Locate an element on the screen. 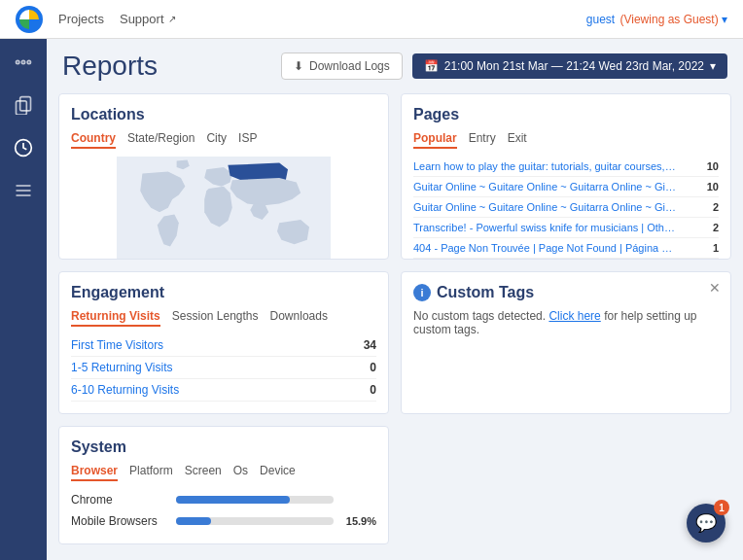 The width and height of the screenshot is (743, 560). engagement-label-0: First Time Visitors is located at coordinates (117, 345).